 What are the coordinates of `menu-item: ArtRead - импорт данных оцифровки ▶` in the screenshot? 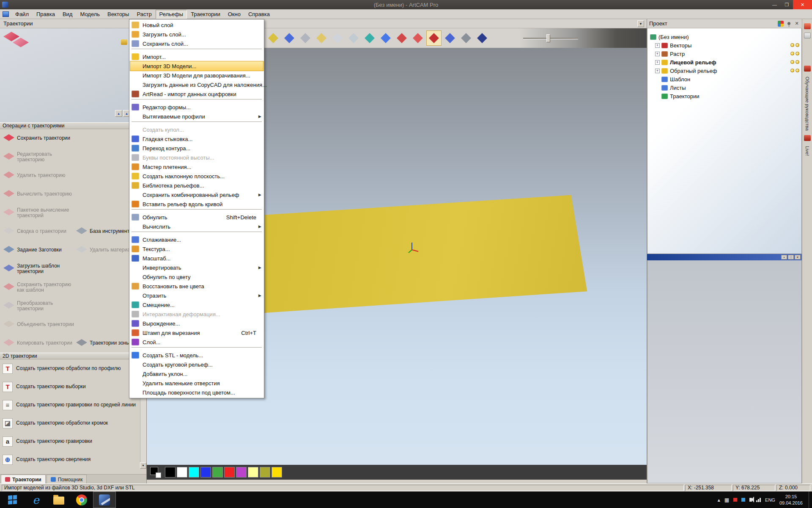 It's located at (197, 94).